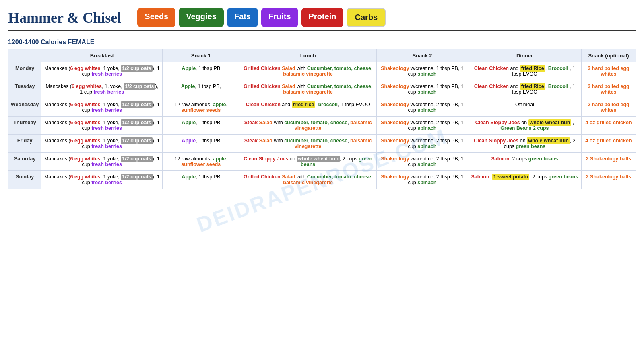  What do you see at coordinates (322, 42) in the screenshot?
I see `section-title: 1200-1400 Calories FEMALE` at bounding box center [322, 42].